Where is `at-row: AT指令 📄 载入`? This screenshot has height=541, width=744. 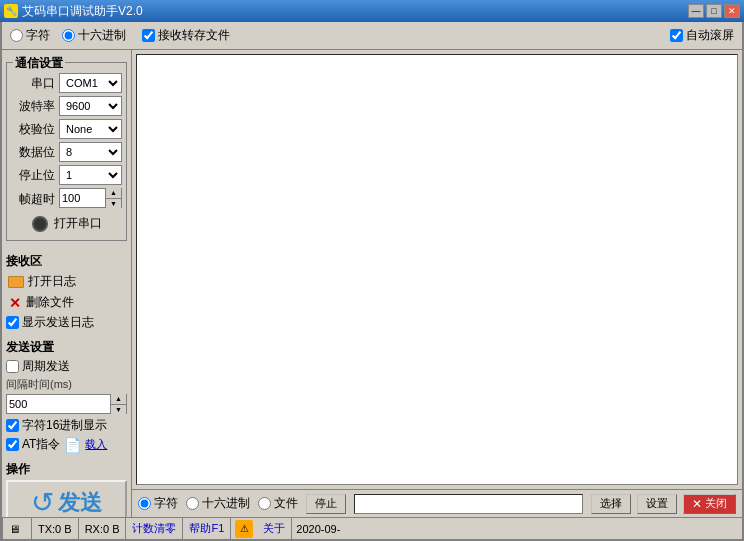
at-row: AT指令 📄 载入 is located at coordinates (66, 444).